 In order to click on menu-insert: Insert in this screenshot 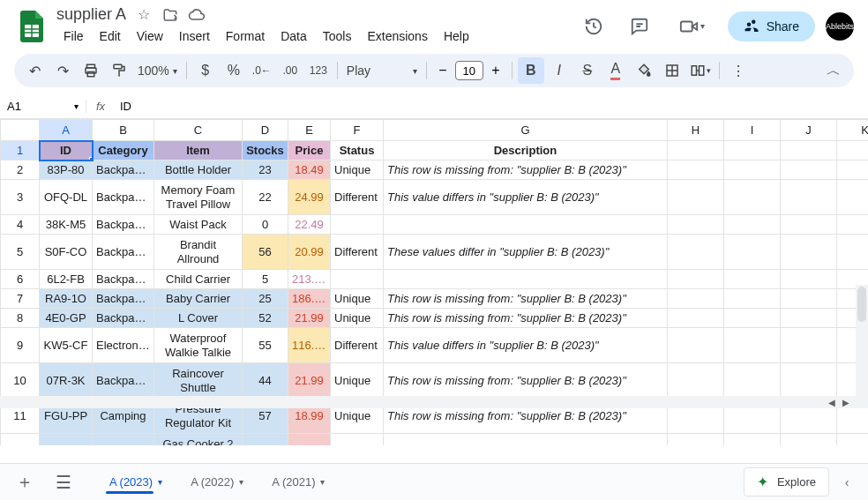, I will do `click(194, 36)`.